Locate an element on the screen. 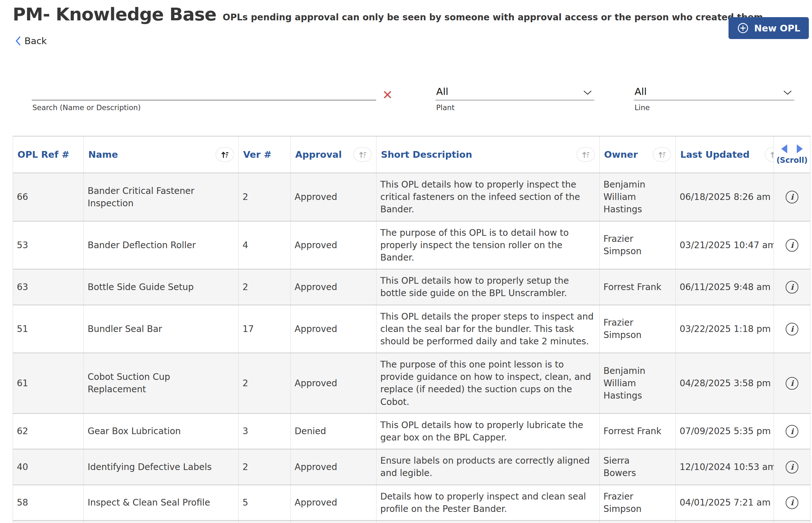 The height and width of the screenshot is (523, 812). column-label: Short Description is located at coordinates (427, 155).